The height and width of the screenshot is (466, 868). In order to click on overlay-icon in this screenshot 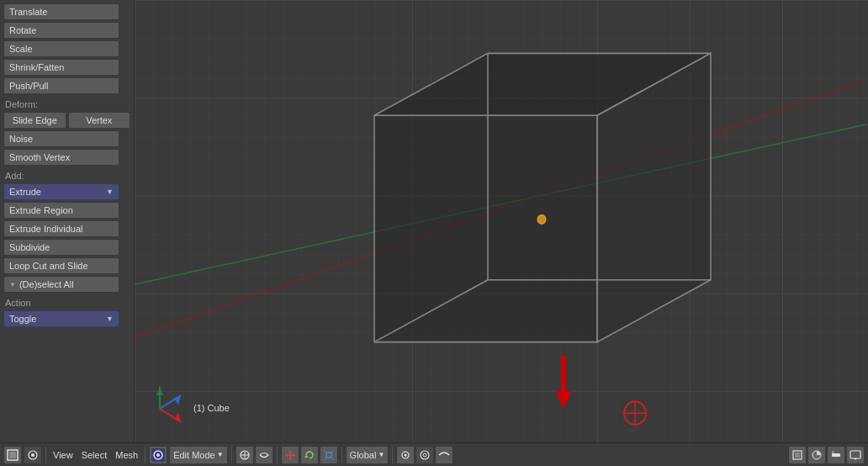, I will do `click(797, 455)`.